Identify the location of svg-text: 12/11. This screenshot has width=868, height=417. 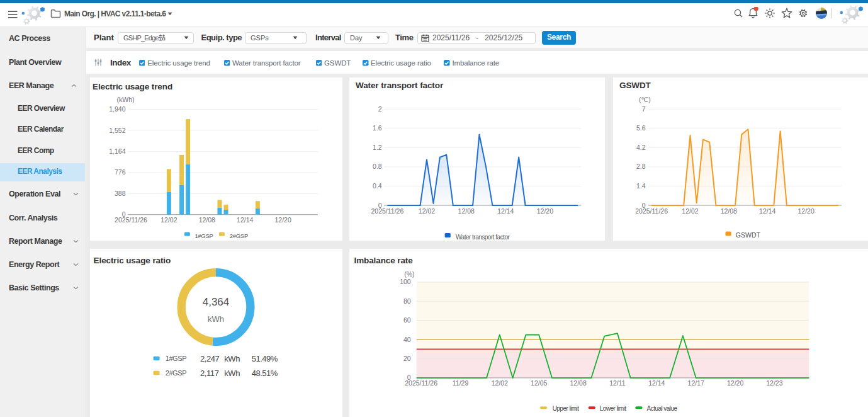
(617, 383).